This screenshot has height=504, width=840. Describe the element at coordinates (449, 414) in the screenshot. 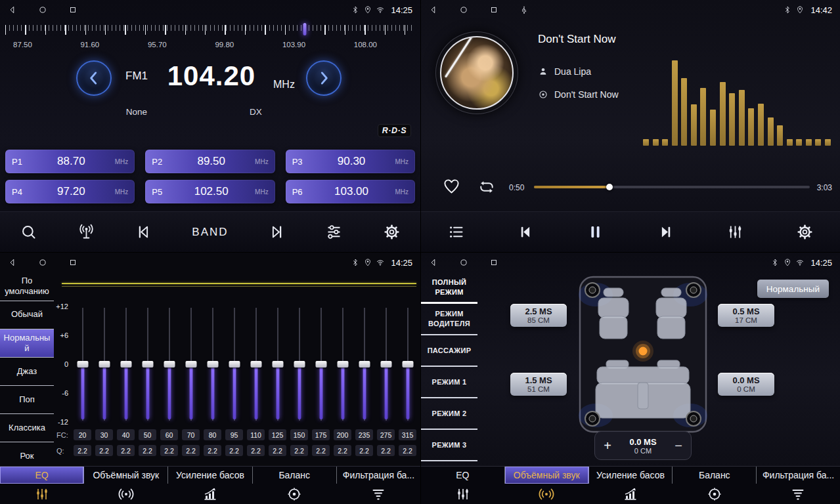

I see `sf-mode-item: РЕЖИМ 2` at that location.